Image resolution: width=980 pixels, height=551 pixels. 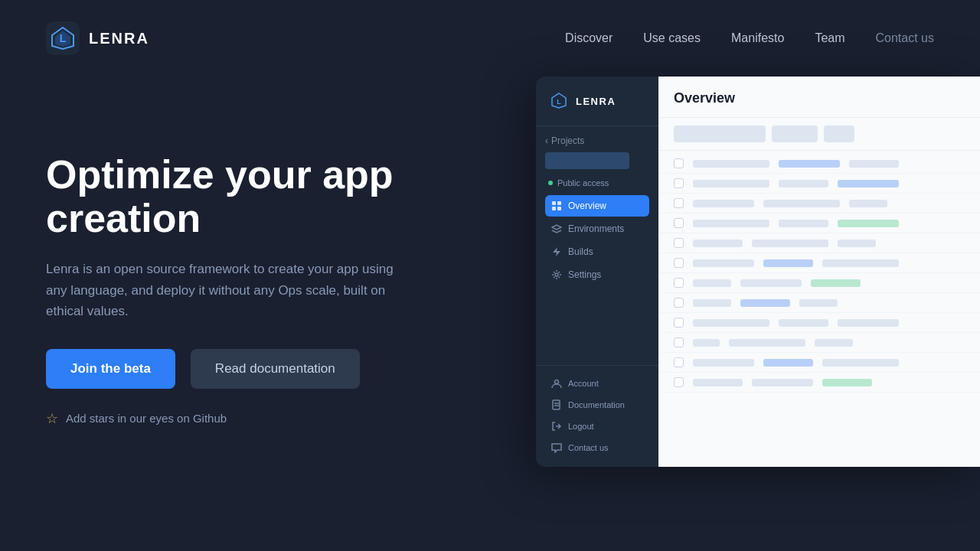 What do you see at coordinates (583, 183) in the screenshot?
I see `status-label: Public access` at bounding box center [583, 183].